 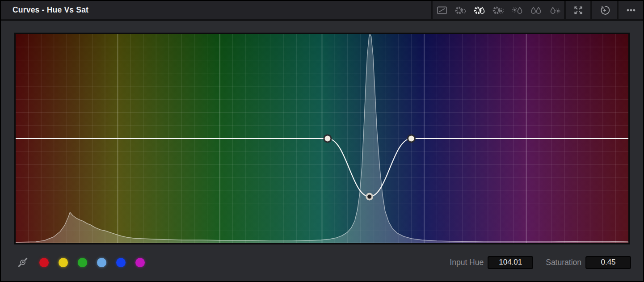 What do you see at coordinates (536, 10) in the screenshot?
I see `sat-vs-sat-icon` at bounding box center [536, 10].